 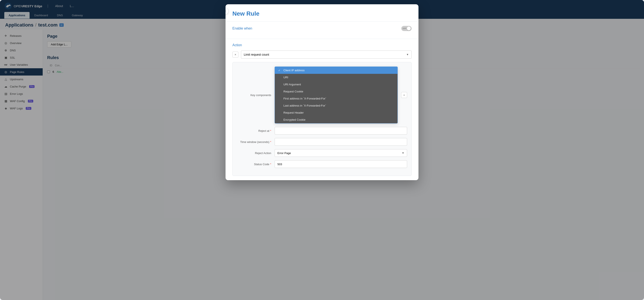 What do you see at coordinates (336, 77) in the screenshot?
I see `dropdown-item-uri: URI` at bounding box center [336, 77].